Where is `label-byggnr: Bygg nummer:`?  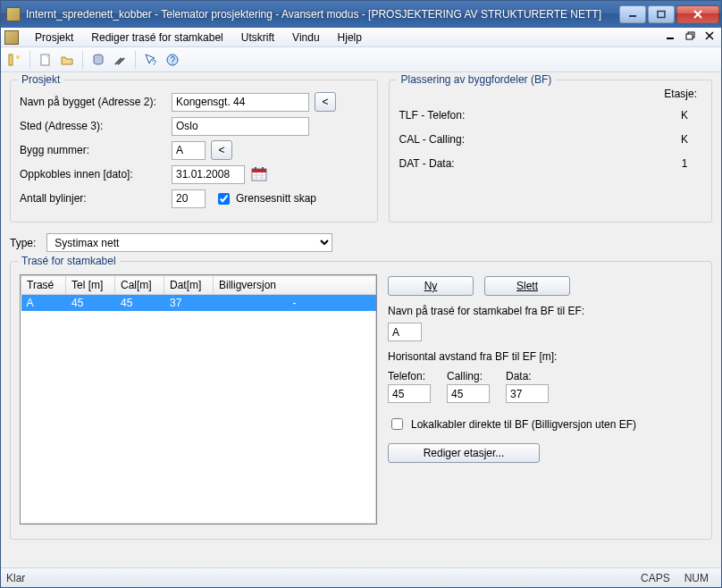
label-byggnr: Bygg nummer: is located at coordinates (96, 150).